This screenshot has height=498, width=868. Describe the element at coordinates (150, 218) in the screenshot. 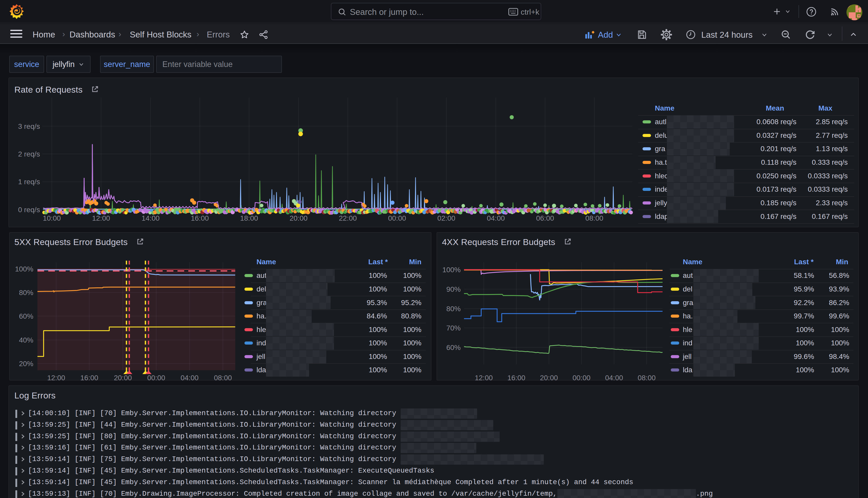

I see `svg-text: 14:00` at that location.